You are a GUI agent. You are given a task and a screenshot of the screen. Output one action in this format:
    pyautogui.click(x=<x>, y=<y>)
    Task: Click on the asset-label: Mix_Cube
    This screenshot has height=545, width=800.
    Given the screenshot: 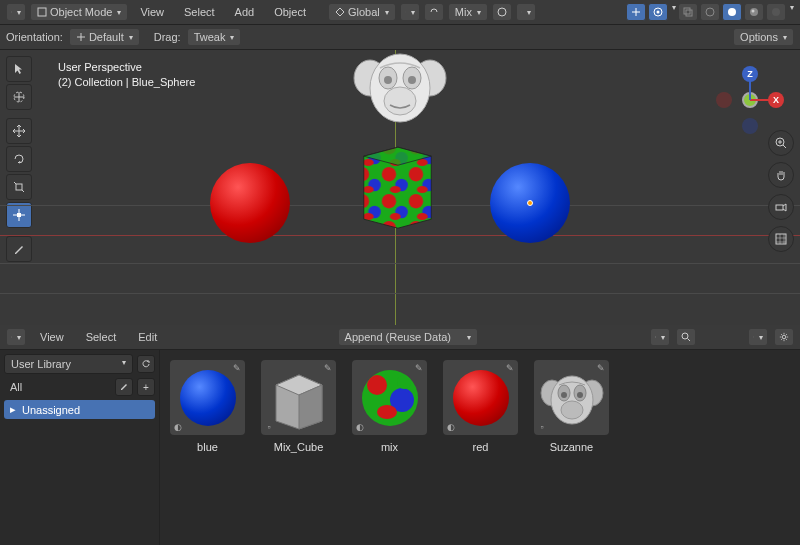 What is the action you would take?
    pyautogui.click(x=299, y=447)
    